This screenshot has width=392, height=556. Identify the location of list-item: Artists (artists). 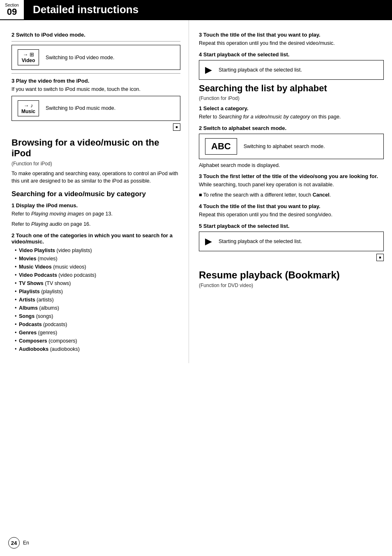
(98, 300).